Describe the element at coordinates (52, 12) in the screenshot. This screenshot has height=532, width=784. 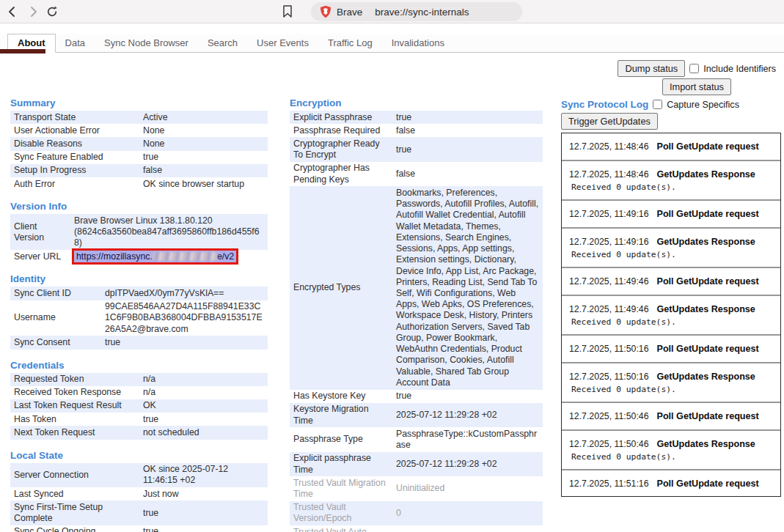
I see `reload-icon` at that location.